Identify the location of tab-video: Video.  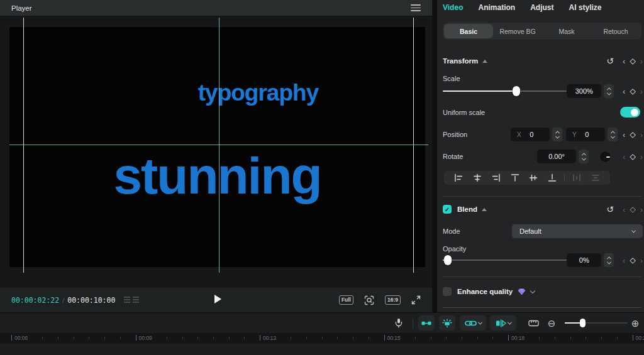
(453, 8).